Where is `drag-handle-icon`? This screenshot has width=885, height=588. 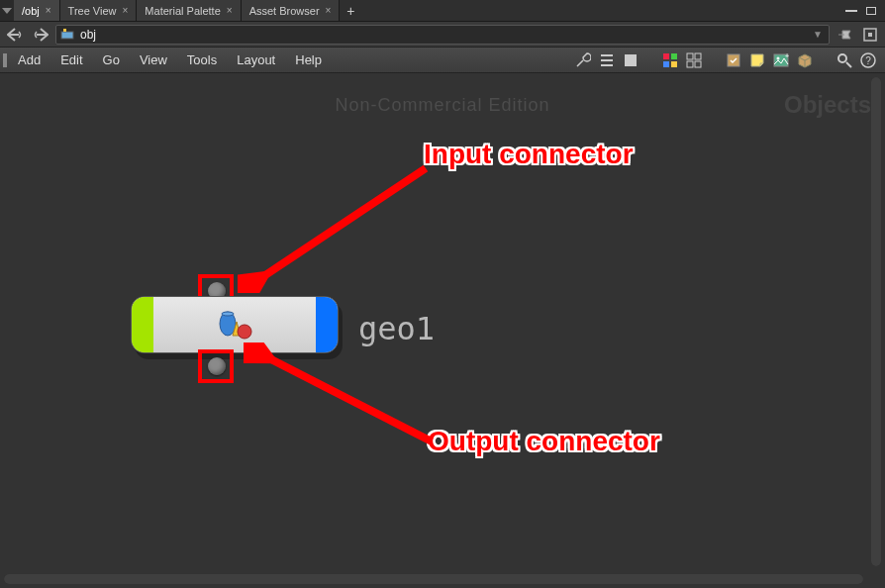
drag-handle-icon is located at coordinates (4, 59).